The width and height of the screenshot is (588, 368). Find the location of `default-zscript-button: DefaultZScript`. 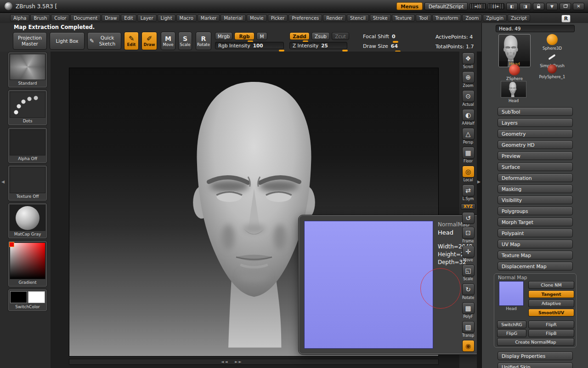

default-zscript-button: DefaultZScript is located at coordinates (446, 6).